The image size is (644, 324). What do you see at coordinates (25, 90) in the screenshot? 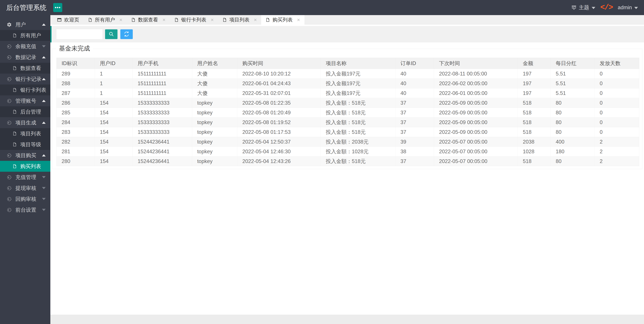
I see `sidebar-item-bank-card-list: 银行卡列表` at bounding box center [25, 90].